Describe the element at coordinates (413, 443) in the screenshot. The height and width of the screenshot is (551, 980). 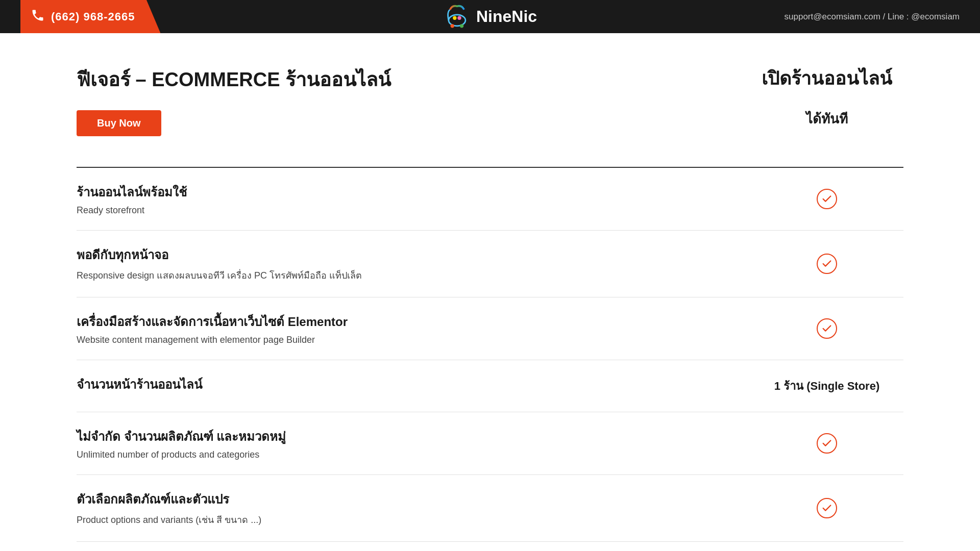
I see `feature-left: ไม่จำกัด จำนวนผลิตภัณฑ์ และหมวดหมู่Unlim…` at that location.